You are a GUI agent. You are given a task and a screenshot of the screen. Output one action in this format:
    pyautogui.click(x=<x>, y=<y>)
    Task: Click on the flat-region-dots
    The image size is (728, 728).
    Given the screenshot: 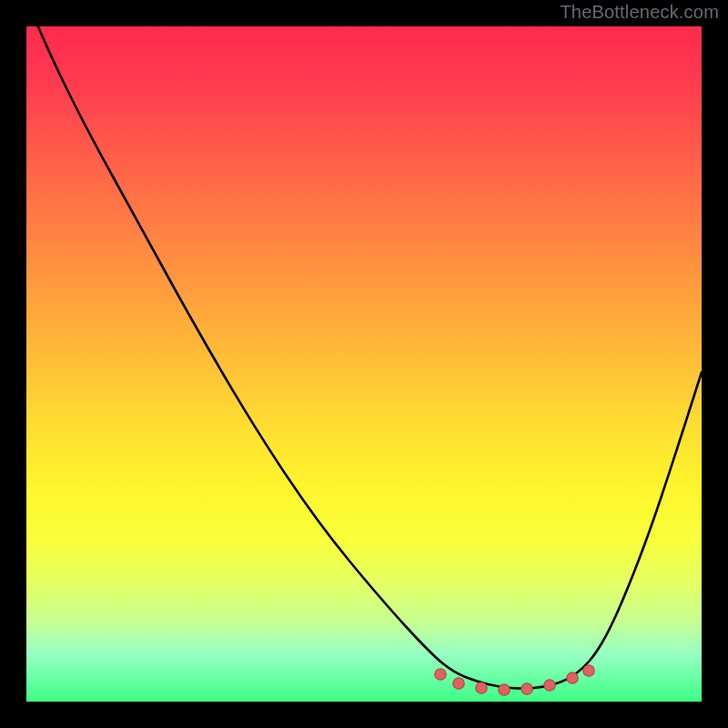 What is the action you would take?
    pyautogui.click(x=515, y=681)
    